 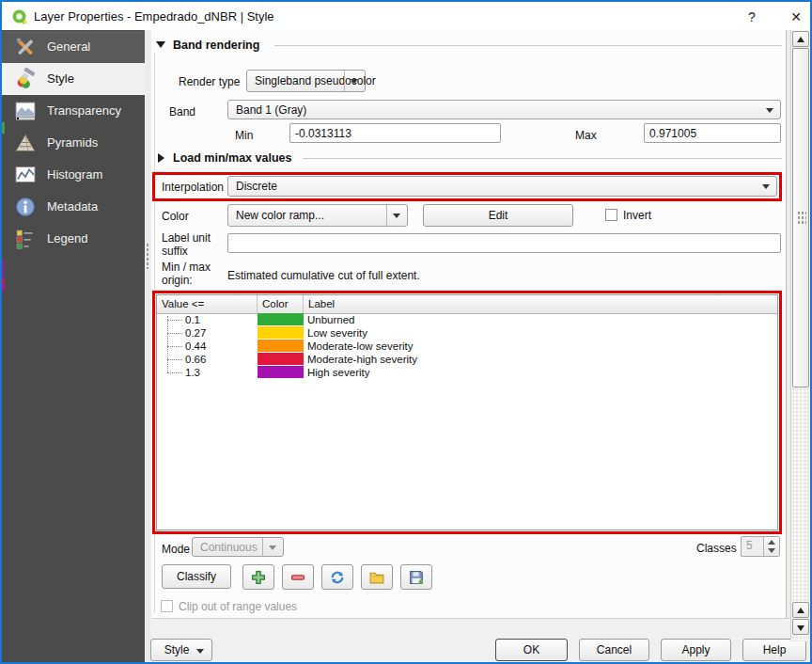 What do you see at coordinates (801, 40) in the screenshot?
I see `scrollbar-up-button` at bounding box center [801, 40].